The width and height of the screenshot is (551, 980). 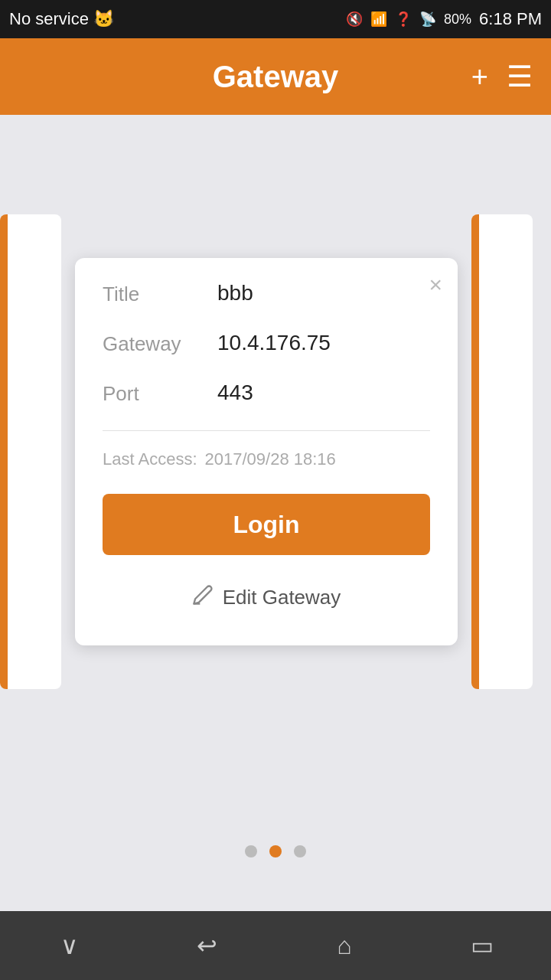 I want to click on gateway-value: 10.4.176.75, so click(x=274, y=343).